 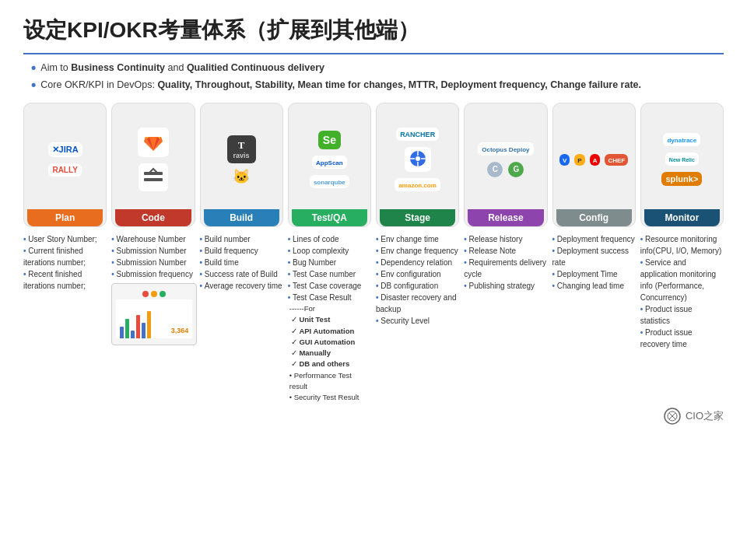 I want to click on config-metrics: Deployment frequency Deployment success …, so click(x=594, y=318).